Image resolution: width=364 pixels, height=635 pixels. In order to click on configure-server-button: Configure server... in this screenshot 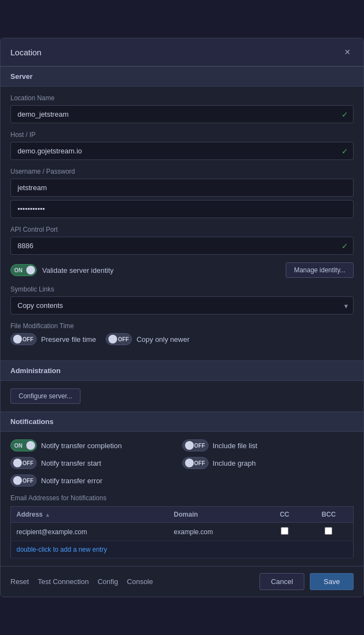, I will do `click(45, 396)`.